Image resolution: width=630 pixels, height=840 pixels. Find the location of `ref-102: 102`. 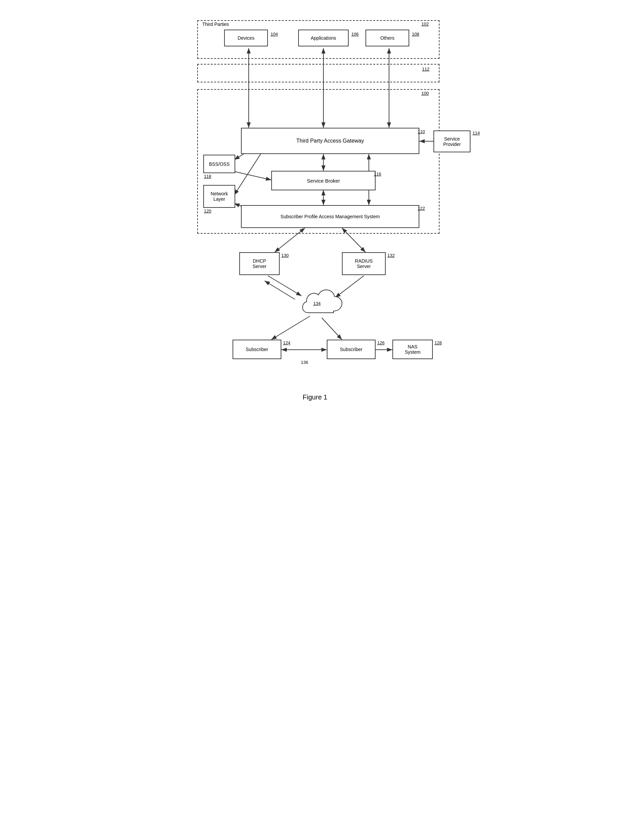

ref-102: 102 is located at coordinates (425, 24).